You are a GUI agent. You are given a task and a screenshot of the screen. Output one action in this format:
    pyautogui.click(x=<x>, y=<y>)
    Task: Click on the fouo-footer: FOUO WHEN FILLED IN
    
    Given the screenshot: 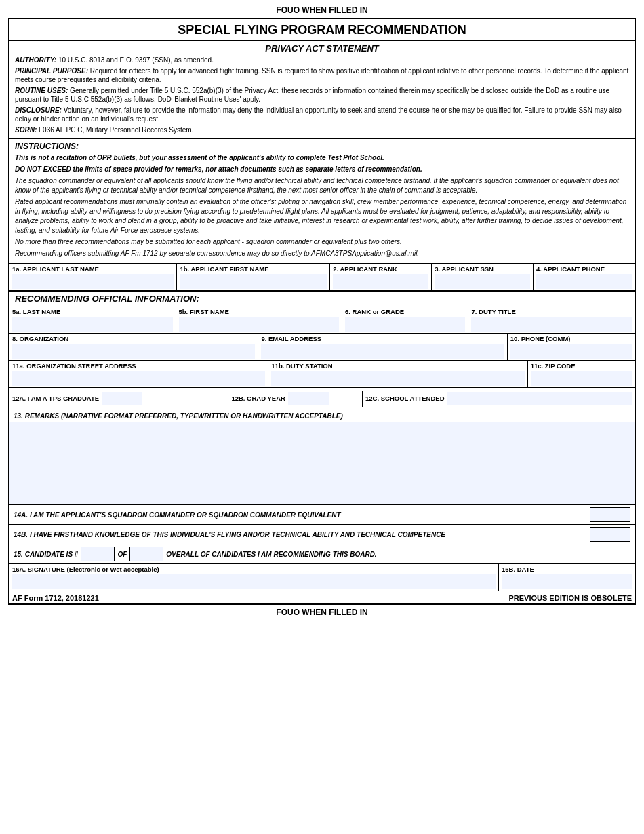 What is the action you would take?
    pyautogui.click(x=322, y=612)
    